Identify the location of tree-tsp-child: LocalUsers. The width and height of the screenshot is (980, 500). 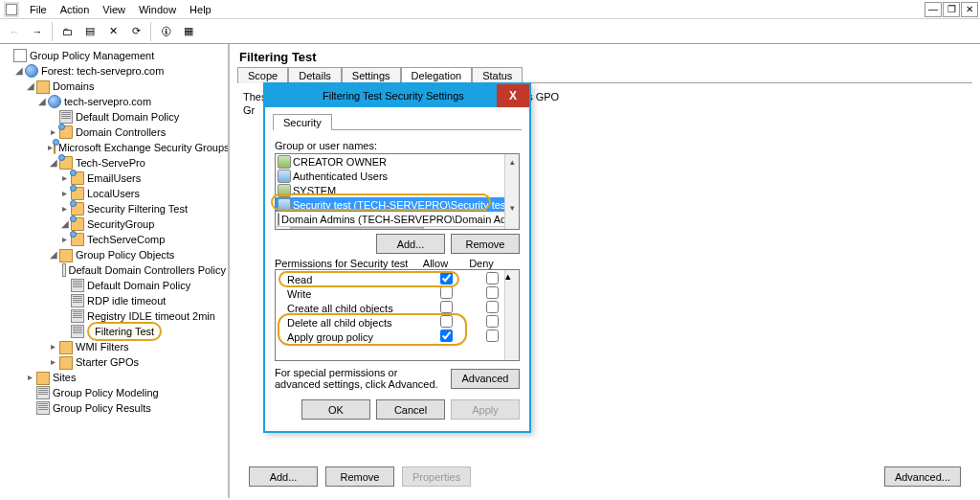
(113, 193).